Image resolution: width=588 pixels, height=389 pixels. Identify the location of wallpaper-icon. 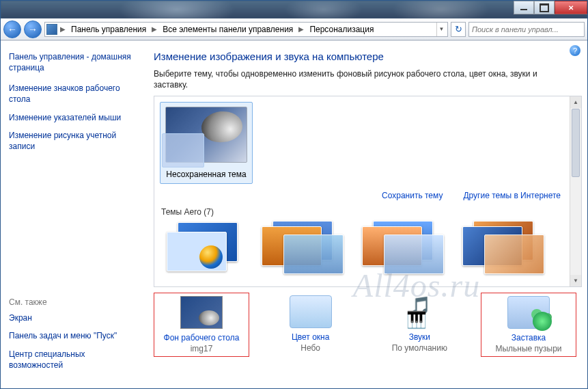
(201, 312).